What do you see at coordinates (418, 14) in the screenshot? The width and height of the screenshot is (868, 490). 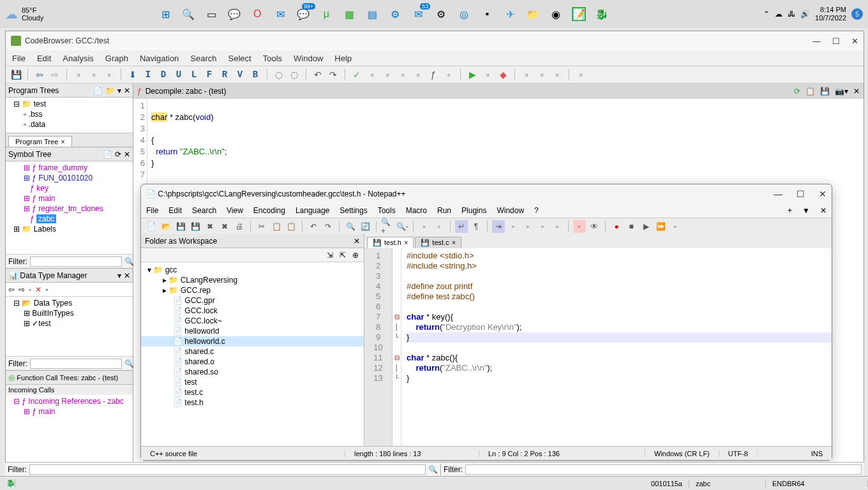 I see `outlook-icon: ✉` at bounding box center [418, 14].